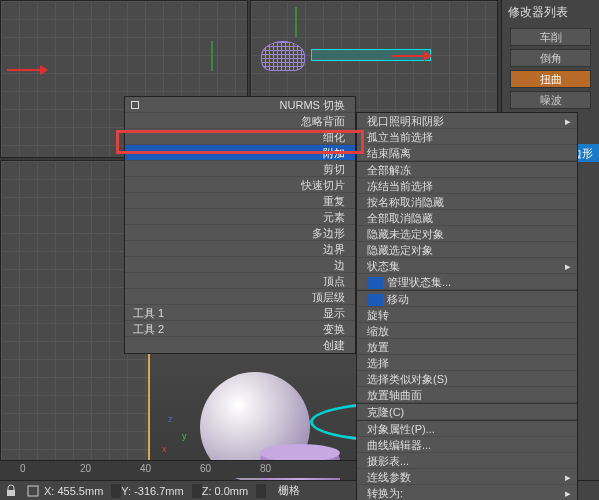 The width and height of the screenshot is (599, 500). What do you see at coordinates (467, 282) in the screenshot?
I see `menu-item: 管理状态集...` at bounding box center [467, 282].